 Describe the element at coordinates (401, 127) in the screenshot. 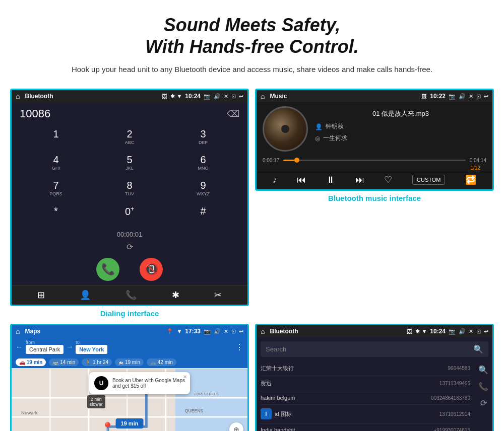

I see `artist-row: 👤 钟明秋` at that location.